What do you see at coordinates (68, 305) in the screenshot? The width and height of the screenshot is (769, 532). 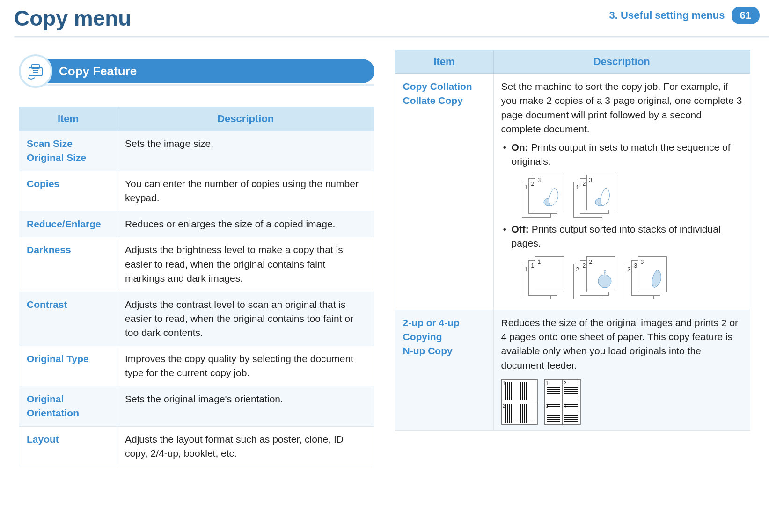 I see `item-label: Contrast` at bounding box center [68, 305].